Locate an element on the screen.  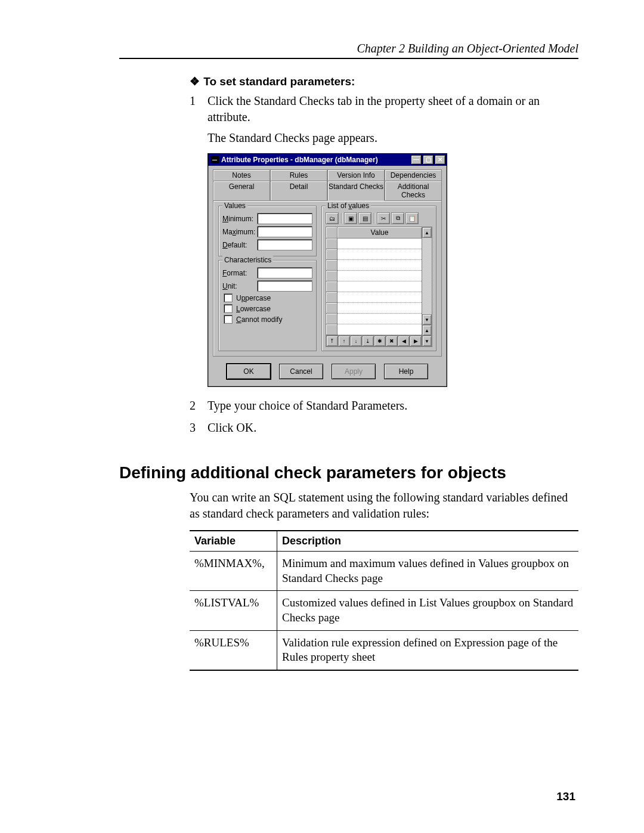
dialog-title-icon is located at coordinates (215, 160).